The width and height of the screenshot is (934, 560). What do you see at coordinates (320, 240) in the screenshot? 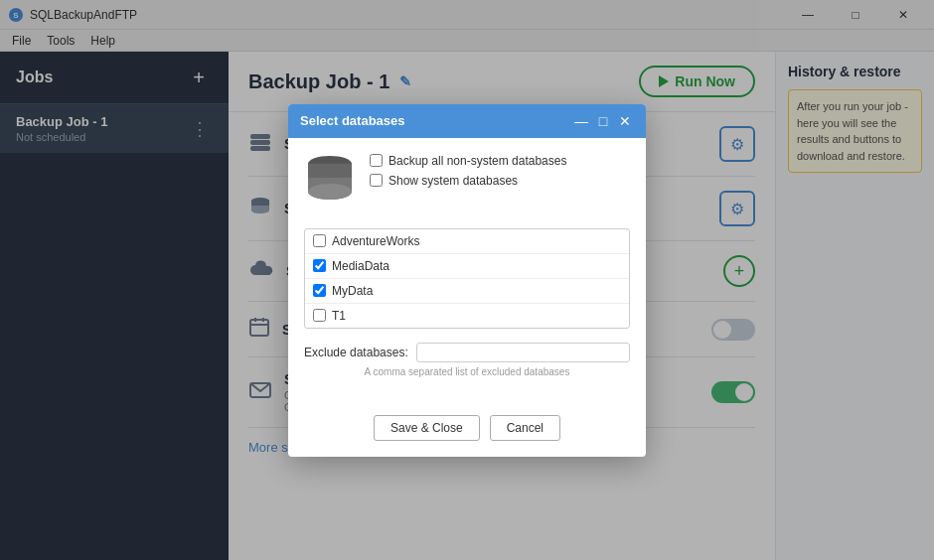
I see `checkbox-adventureworks` at bounding box center [320, 240].